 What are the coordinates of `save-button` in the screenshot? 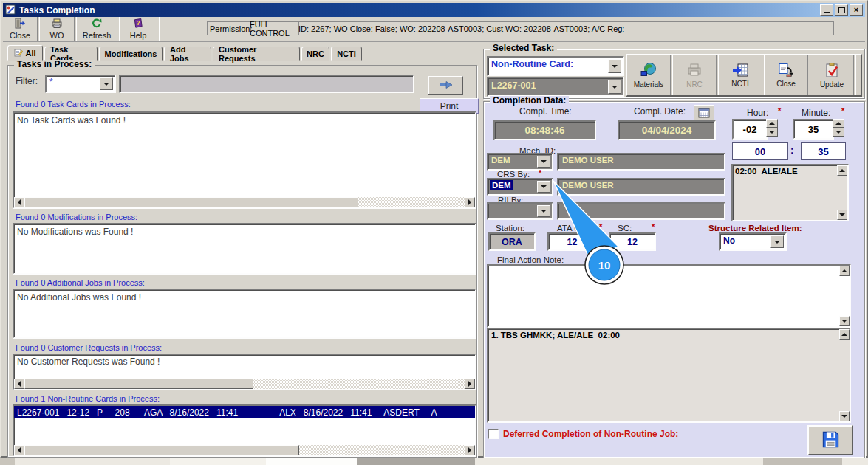 It's located at (830, 440).